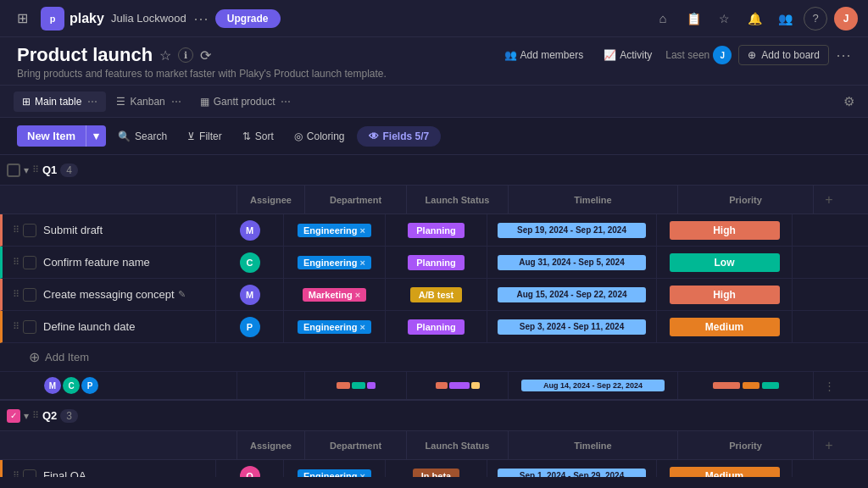 This screenshot has width=868, height=488. I want to click on timeline-cell: Aug 15, 2024 - Sep 22, 2024, so click(572, 295).